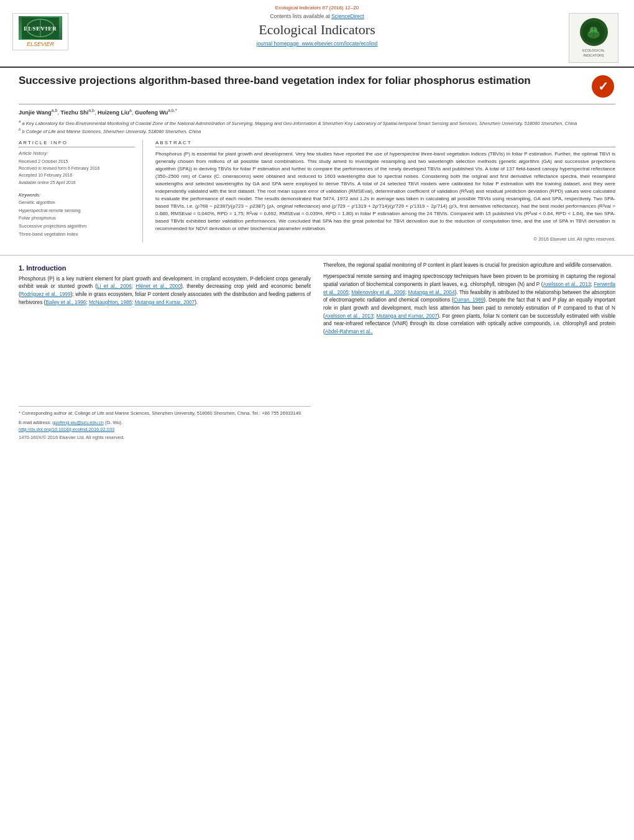 The width and height of the screenshot is (634, 840). What do you see at coordinates (111, 302) in the screenshot?
I see `ref-mcnaughton1988: McNaughton, 1988` at bounding box center [111, 302].